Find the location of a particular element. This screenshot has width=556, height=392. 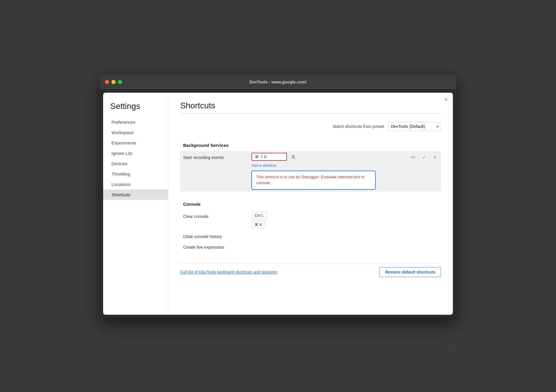

footer: Full list of DevTools keyboard shortcuts… is located at coordinates (311, 270).